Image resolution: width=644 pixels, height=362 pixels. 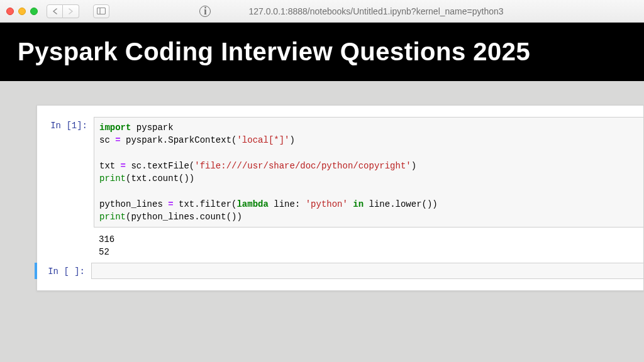 I want to click on cell-prompt: In [1]:, so click(x=65, y=124).